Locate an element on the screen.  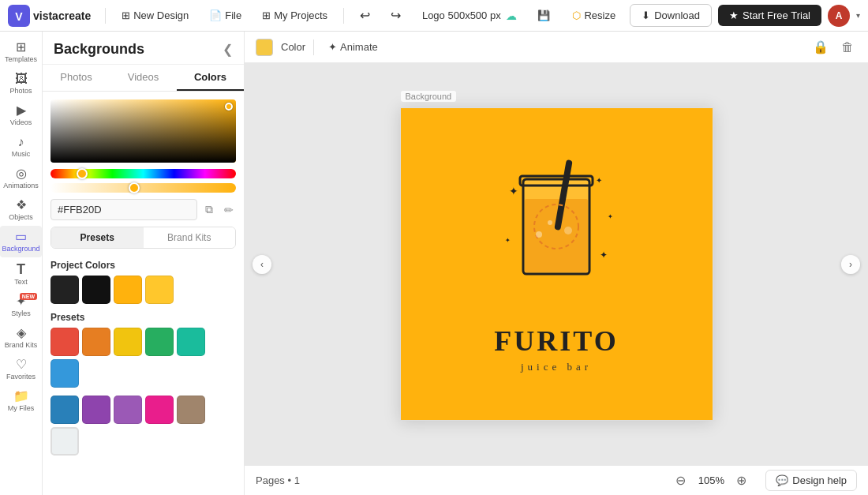
swatch-orange is located at coordinates (96, 342).